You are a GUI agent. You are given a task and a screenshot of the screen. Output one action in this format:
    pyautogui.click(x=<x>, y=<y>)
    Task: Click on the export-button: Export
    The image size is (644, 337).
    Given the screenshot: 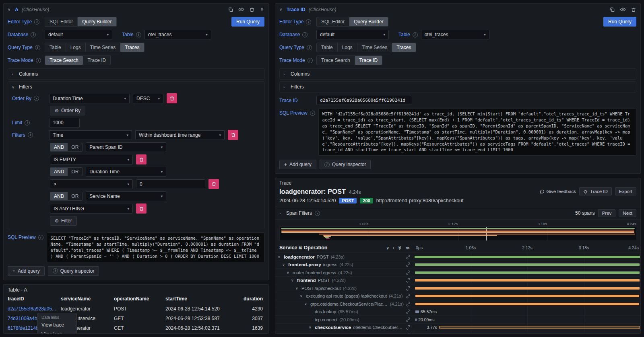 What is the action you would take?
    pyautogui.click(x=625, y=191)
    